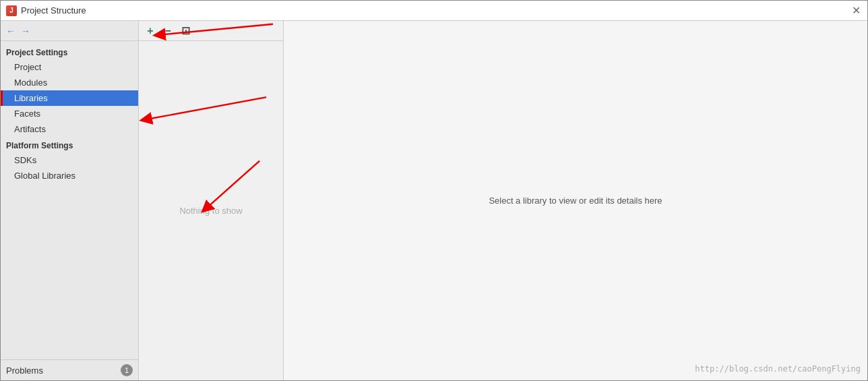  Describe the element at coordinates (69, 160) in the screenshot. I see `sidebar-item-sdks: SDKs` at that location.